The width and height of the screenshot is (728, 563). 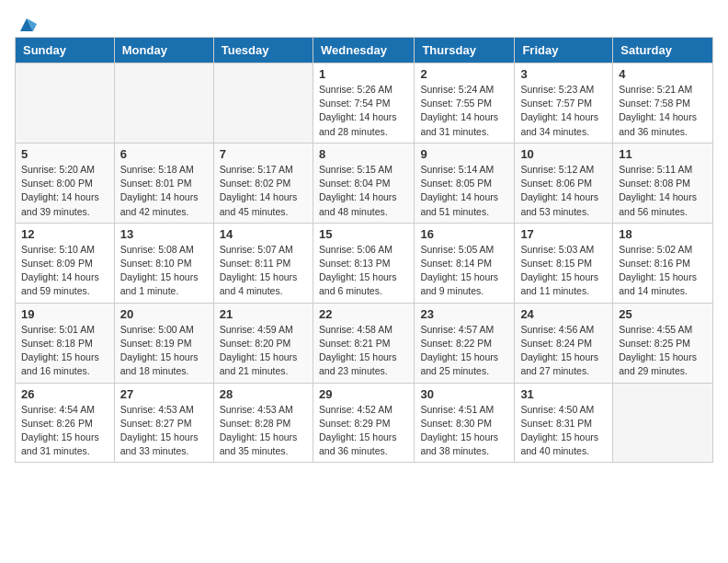 I want to click on day-info: Sunrise: 4:54 AM Sunset: 8:26 PM Dayligh…, so click(x=64, y=431).